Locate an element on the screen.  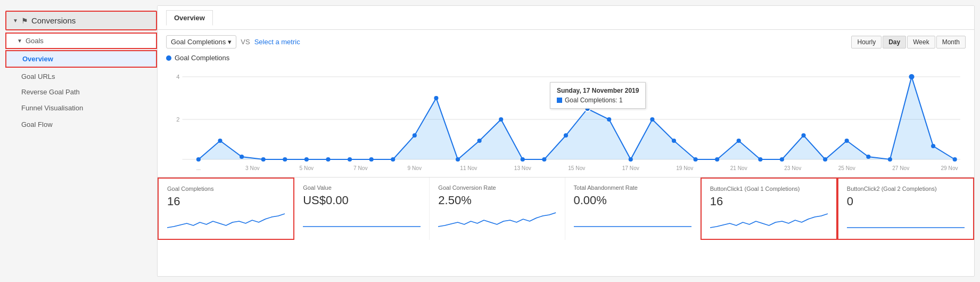
metric-card-abandonment-rate: Total Abandonment Rate 0.00% is located at coordinates (633, 209).